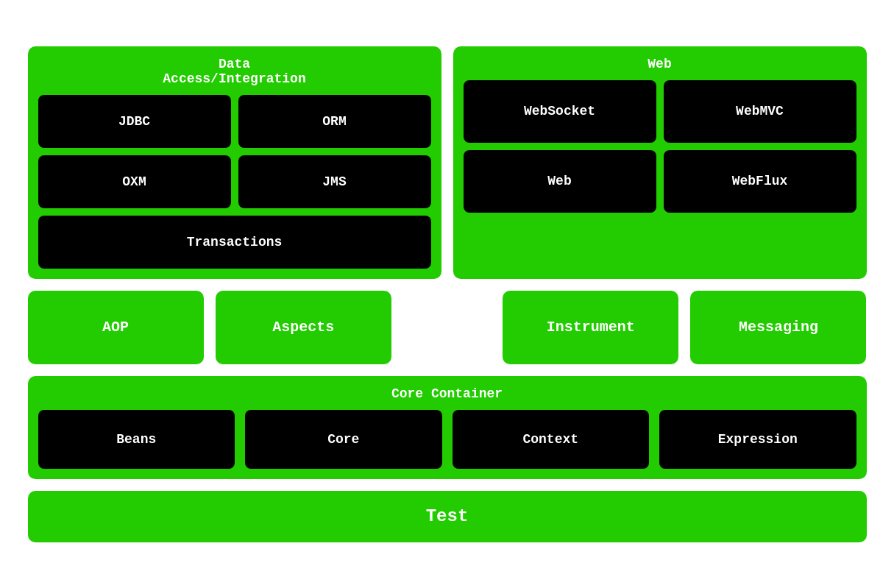  What do you see at coordinates (235, 242) in the screenshot?
I see `transactions-item: Transactions` at bounding box center [235, 242].